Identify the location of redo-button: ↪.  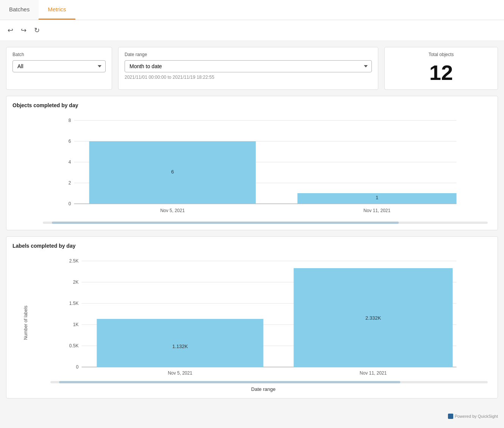
(23, 30).